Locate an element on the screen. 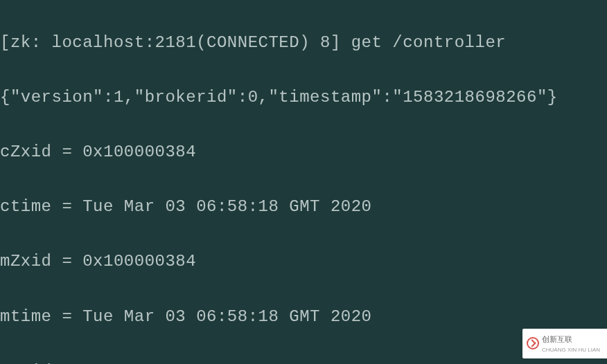 This screenshot has height=364, width=607. watermark-badge: 创新互联 CHUANG XIN HU LIAN is located at coordinates (565, 343).